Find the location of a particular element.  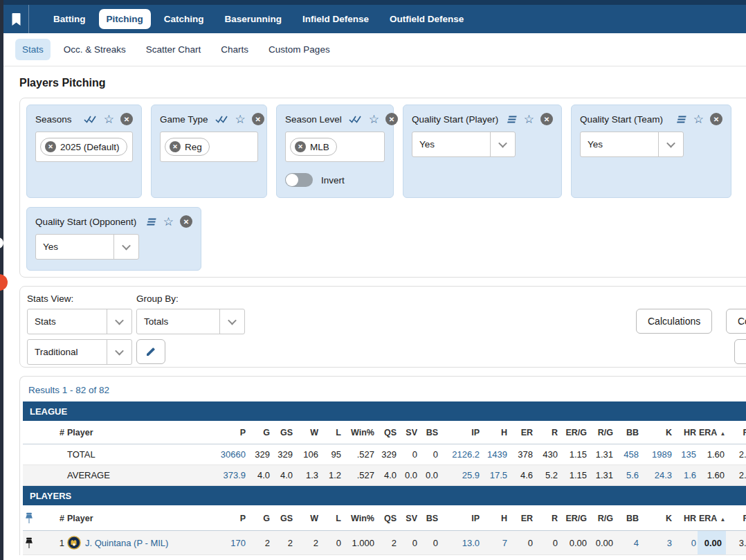

stats-view-select: Stats is located at coordinates (80, 321).